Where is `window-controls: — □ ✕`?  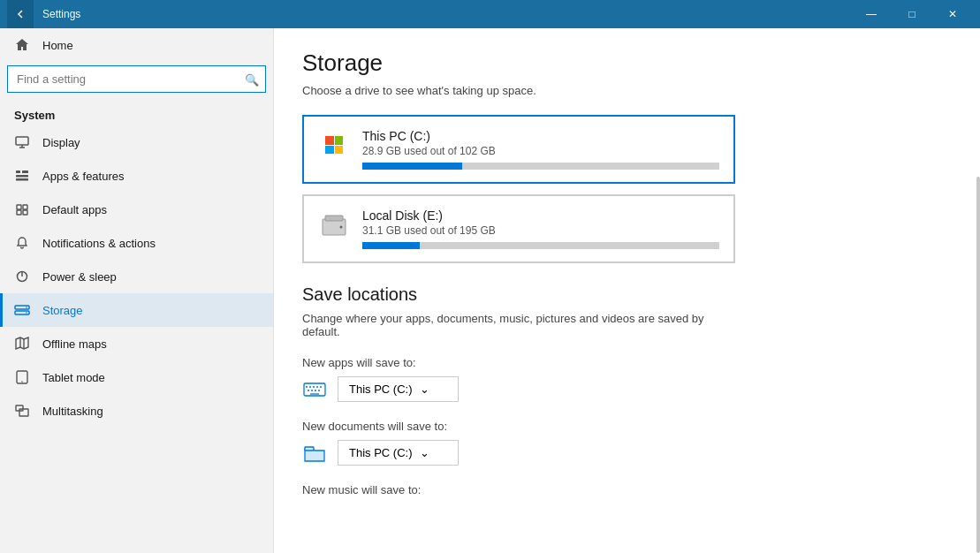 window-controls: — □ ✕ is located at coordinates (912, 14).